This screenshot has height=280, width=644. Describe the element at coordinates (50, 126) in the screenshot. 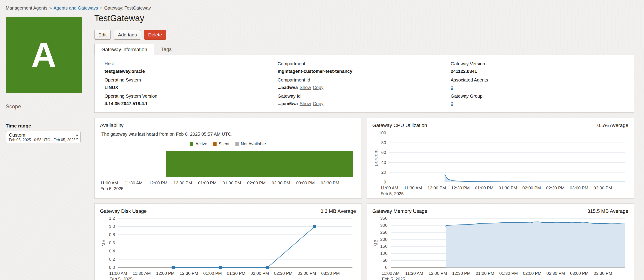

I see `time-range-label: Time range` at that location.